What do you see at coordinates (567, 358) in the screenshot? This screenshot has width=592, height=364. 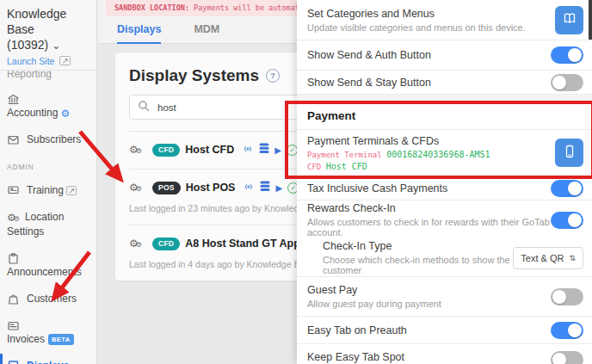 I see `keep-easy-tab-toggle` at bounding box center [567, 358].